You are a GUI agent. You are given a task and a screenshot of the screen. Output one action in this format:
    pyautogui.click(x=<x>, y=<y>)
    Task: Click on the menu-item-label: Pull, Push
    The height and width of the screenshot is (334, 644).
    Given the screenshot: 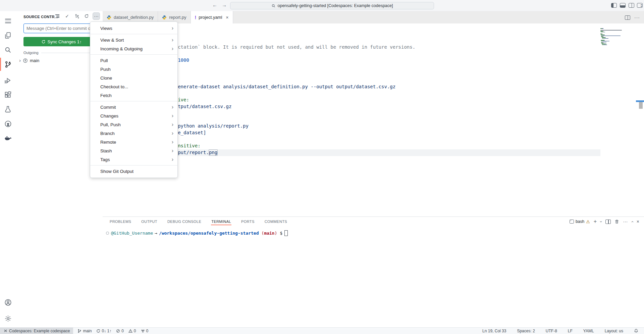 What is the action you would take?
    pyautogui.click(x=136, y=125)
    